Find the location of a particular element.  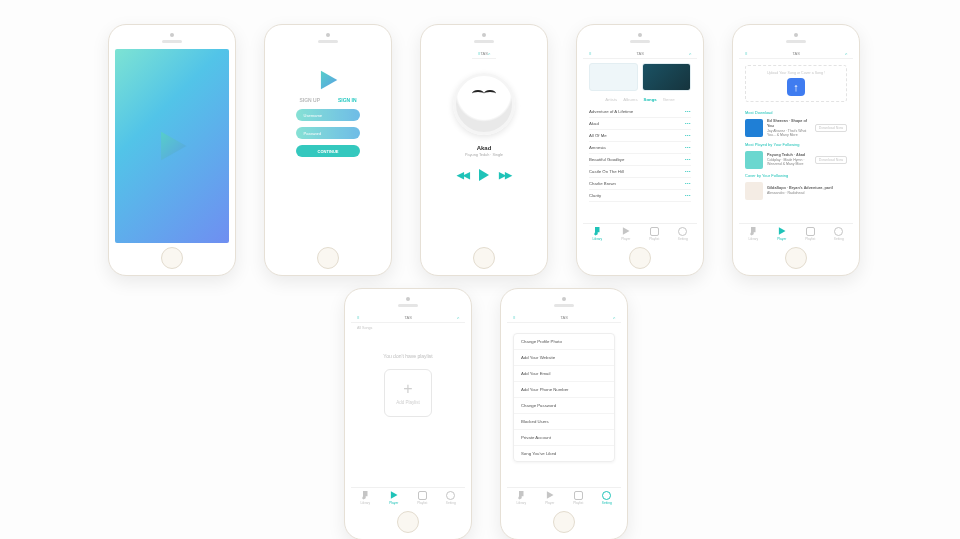

settings-row: Change Profile Photo is located at coordinates (564, 342).